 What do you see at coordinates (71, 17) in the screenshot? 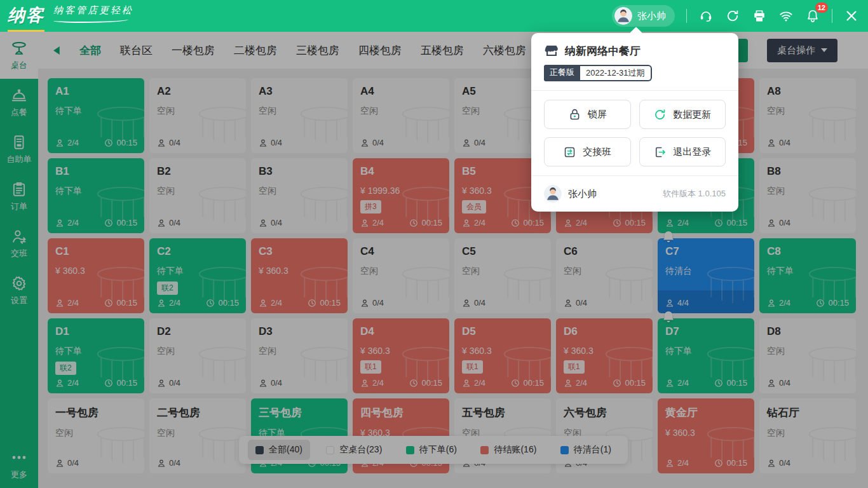
I see `app-logo: 纳客 纳客管店更轻松` at bounding box center [71, 17].